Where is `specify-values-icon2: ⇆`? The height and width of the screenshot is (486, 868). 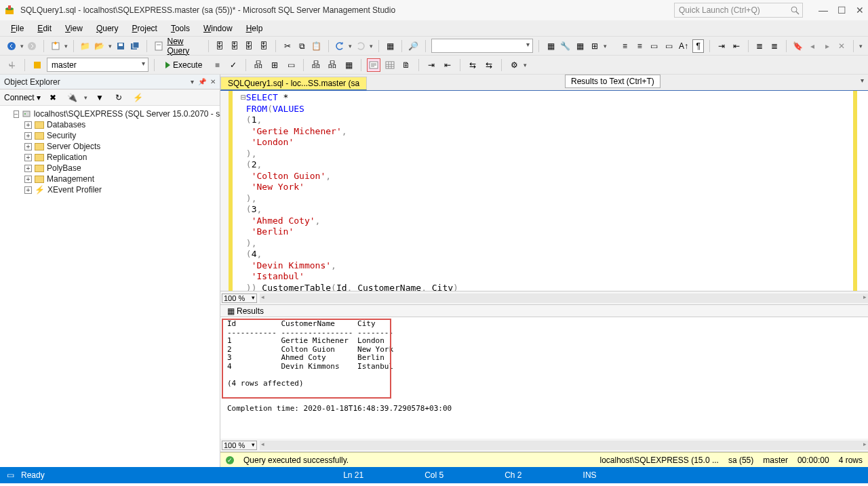 specify-values-icon2: ⇆ is located at coordinates (489, 65).